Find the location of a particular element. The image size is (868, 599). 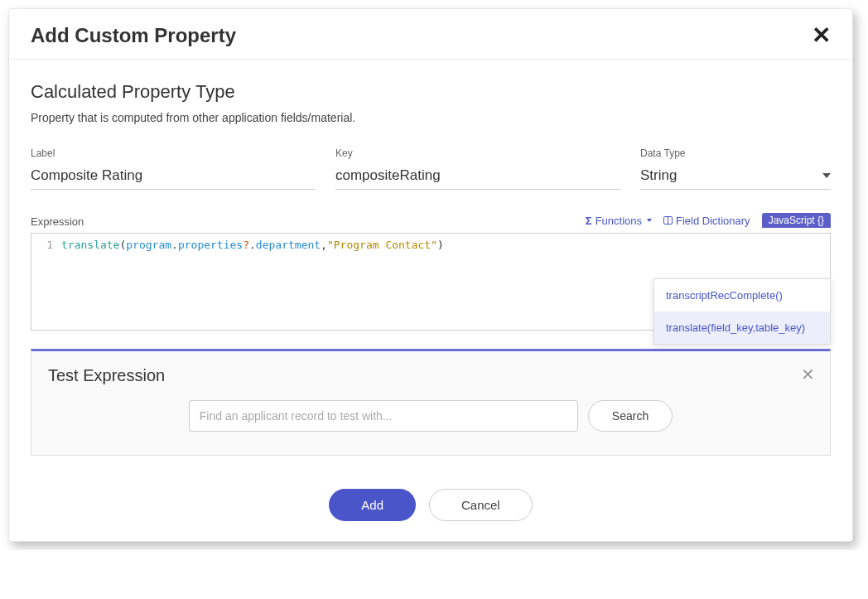

datatype-caption: Data Type is located at coordinates (735, 153).